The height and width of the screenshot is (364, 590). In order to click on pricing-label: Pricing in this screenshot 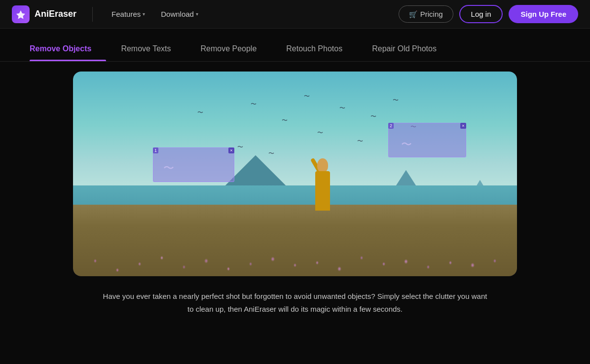, I will do `click(432, 14)`.